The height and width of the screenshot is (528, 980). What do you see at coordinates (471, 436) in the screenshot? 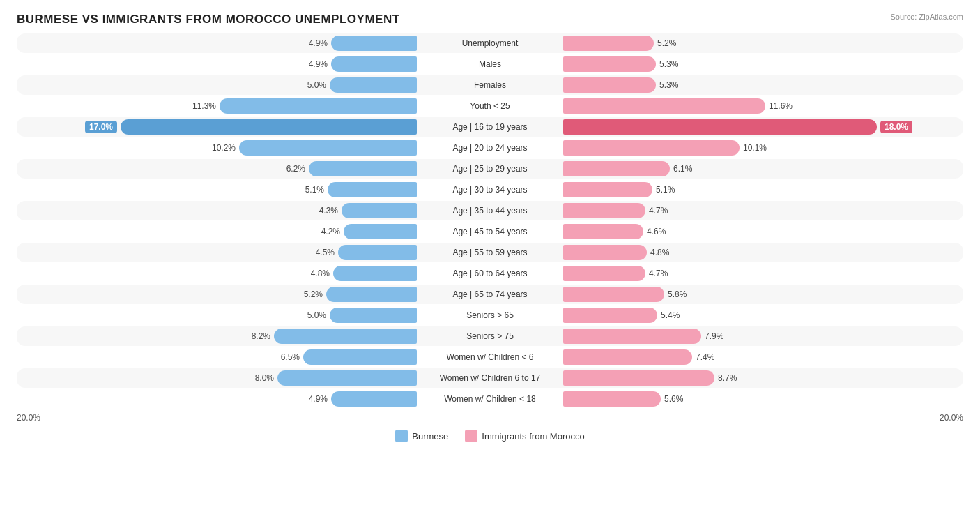
I see `legend-morocco-box` at bounding box center [471, 436].